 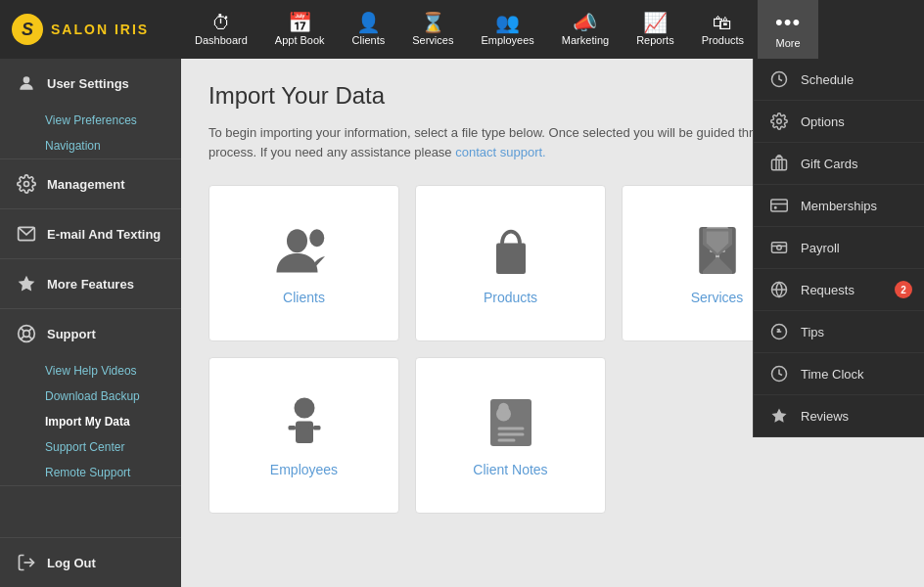 I want to click on client-notes-card-label: Client Notes, so click(x=510, y=470).